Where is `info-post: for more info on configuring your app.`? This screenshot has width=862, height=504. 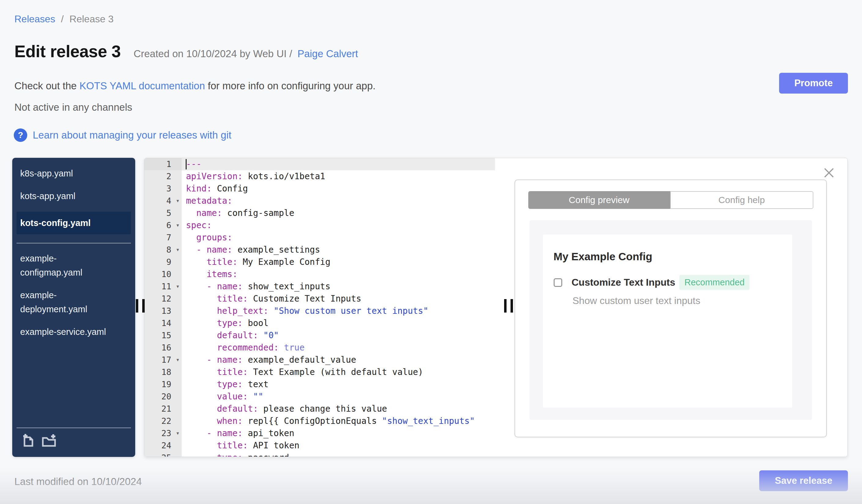
info-post: for more info on configuring your app. is located at coordinates (290, 85).